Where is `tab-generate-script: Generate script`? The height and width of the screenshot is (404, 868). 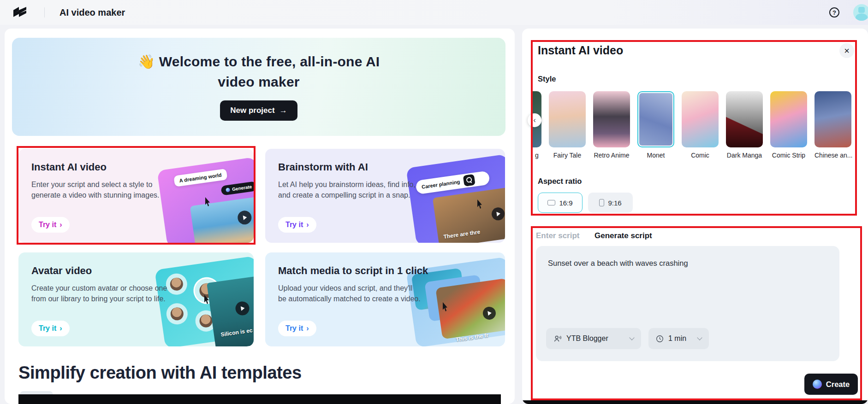 tab-generate-script: Generate script is located at coordinates (624, 236).